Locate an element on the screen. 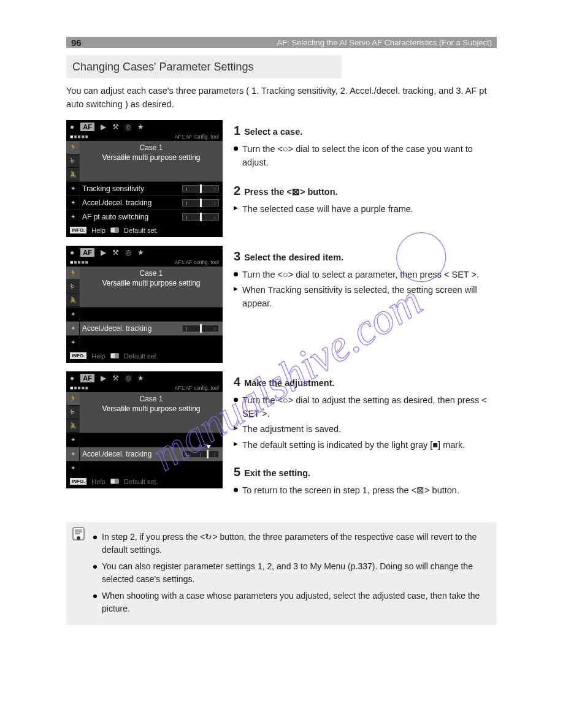  step-4-bullet-1: Turn the <○> dial to adjust the setting … is located at coordinates (366, 407).